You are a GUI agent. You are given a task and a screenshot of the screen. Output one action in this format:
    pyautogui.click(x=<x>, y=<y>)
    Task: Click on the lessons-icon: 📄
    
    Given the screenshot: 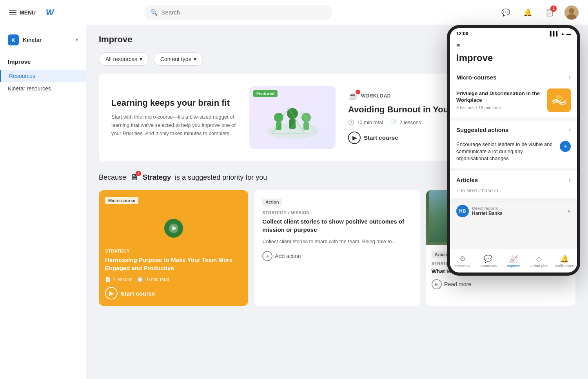 What is the action you would take?
    pyautogui.click(x=394, y=122)
    